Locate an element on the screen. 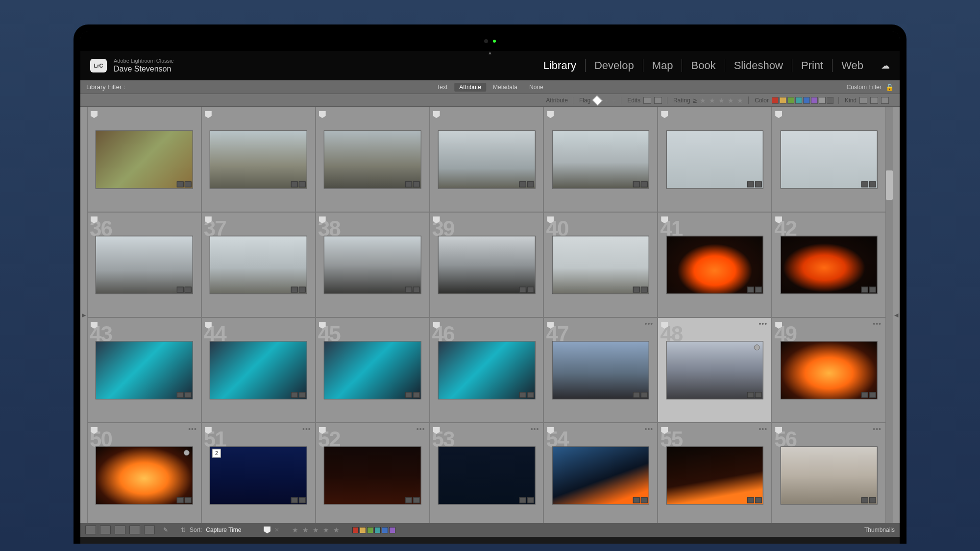 This screenshot has width=980, height=551. rating-star-2: ★ is located at coordinates (712, 100).